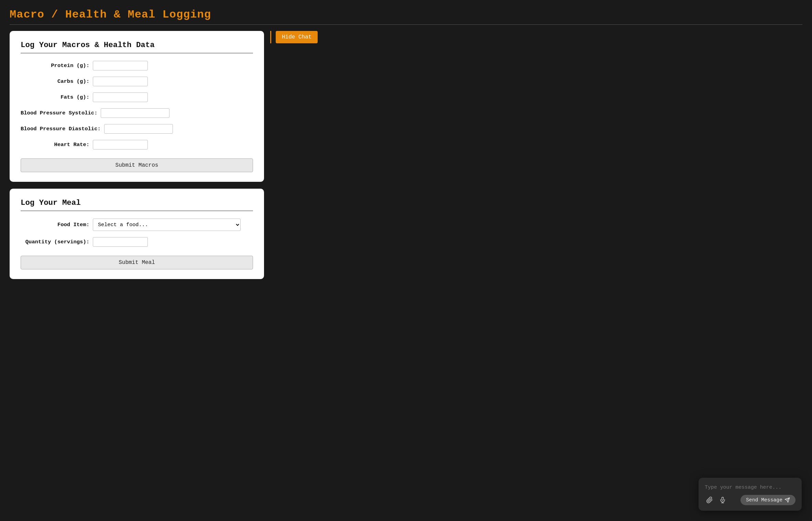 The width and height of the screenshot is (812, 521). Describe the element at coordinates (137, 203) in the screenshot. I see `meal-card-title: Log Your Meal` at that location.